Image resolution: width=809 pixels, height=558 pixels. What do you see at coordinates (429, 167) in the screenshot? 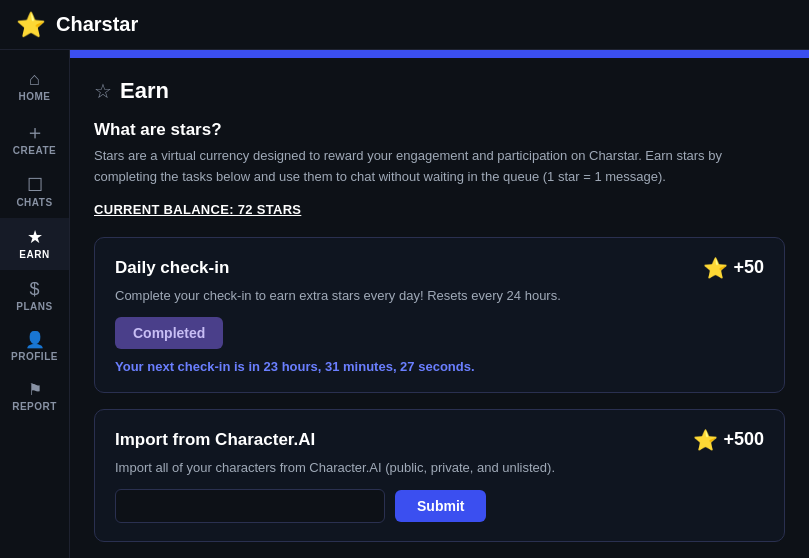
I see `what-are-stars-desc: Stars are a virtual currency designed to…` at bounding box center [429, 167].